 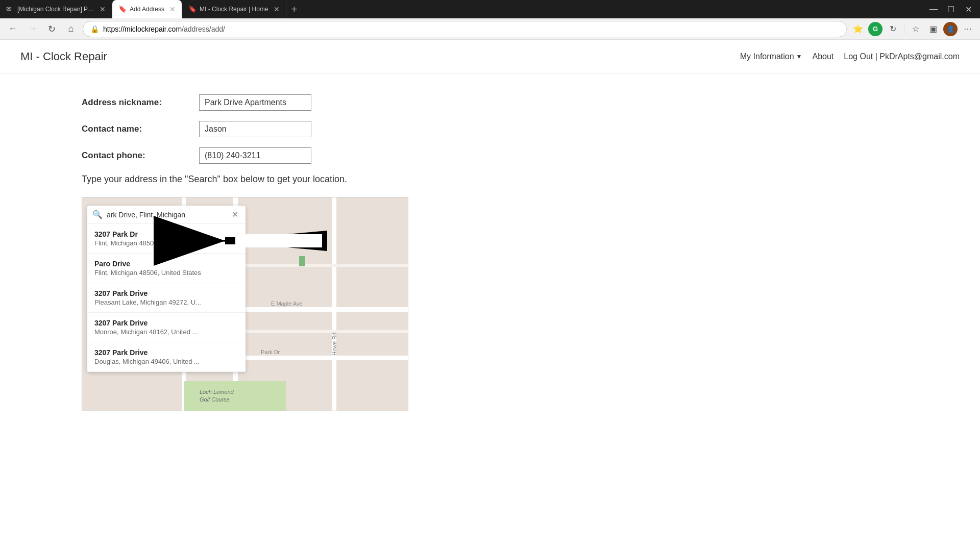 I want to click on tab-add-address-title: Add Address, so click(x=147, y=9).